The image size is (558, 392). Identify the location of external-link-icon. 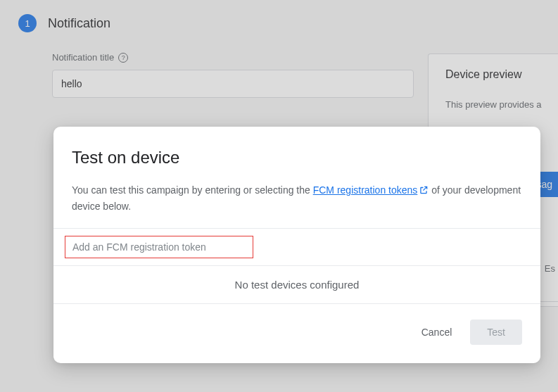
(424, 191).